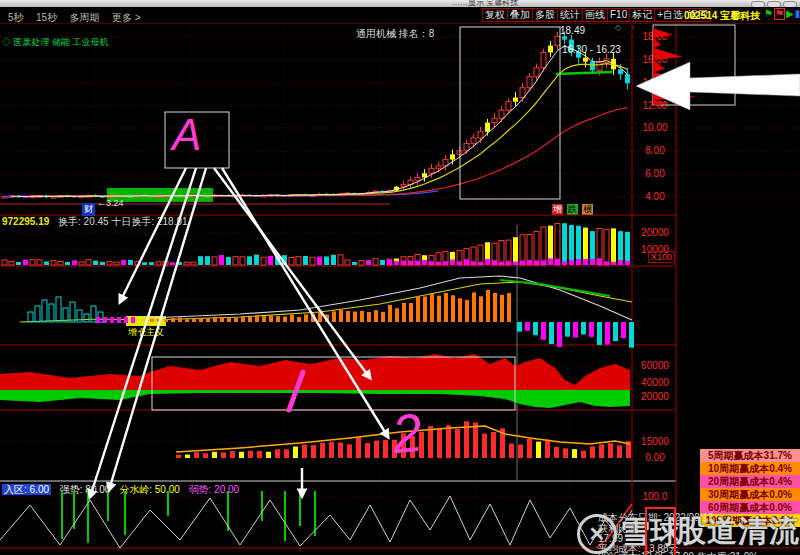 This screenshot has height=555, width=800. What do you see at coordinates (798, 14) in the screenshot?
I see `blue-chart-icon: ▮` at bounding box center [798, 14].